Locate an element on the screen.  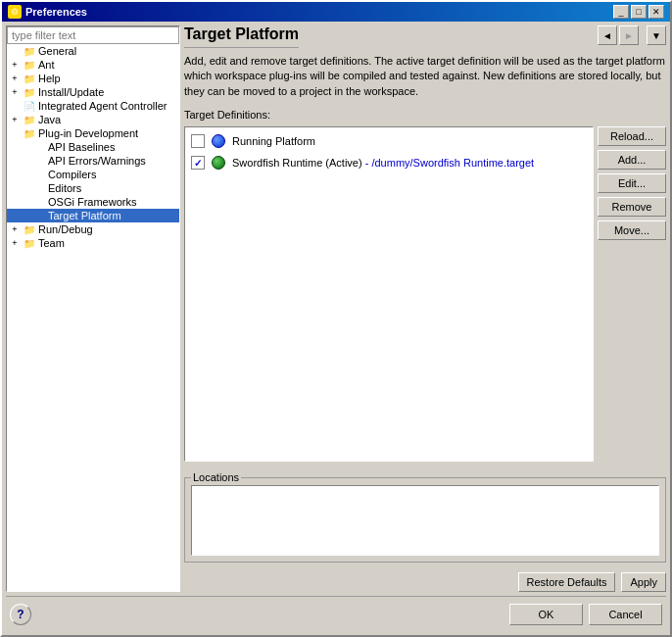
edit-button: Edit... is located at coordinates (632, 183).